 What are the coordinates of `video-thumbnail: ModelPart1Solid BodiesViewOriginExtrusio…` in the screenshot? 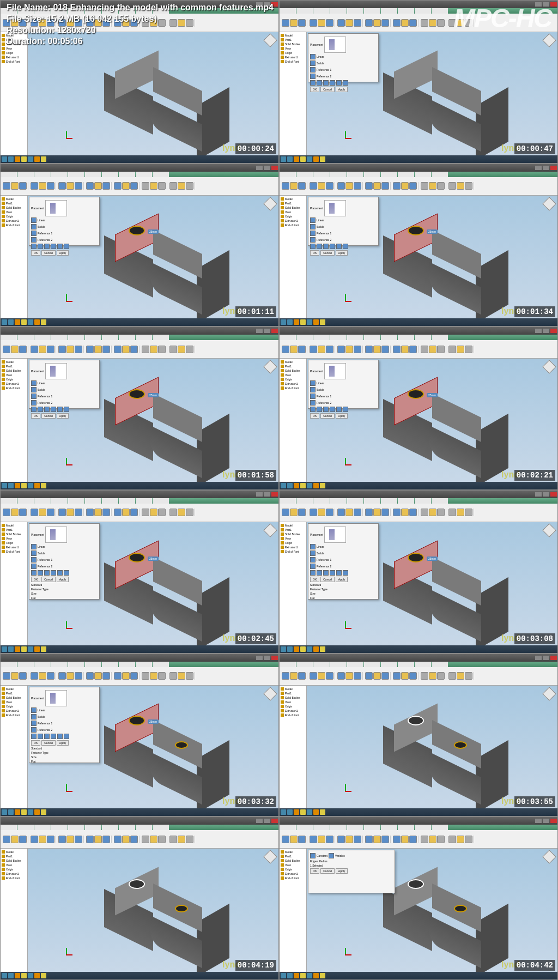 It's located at (140, 408).